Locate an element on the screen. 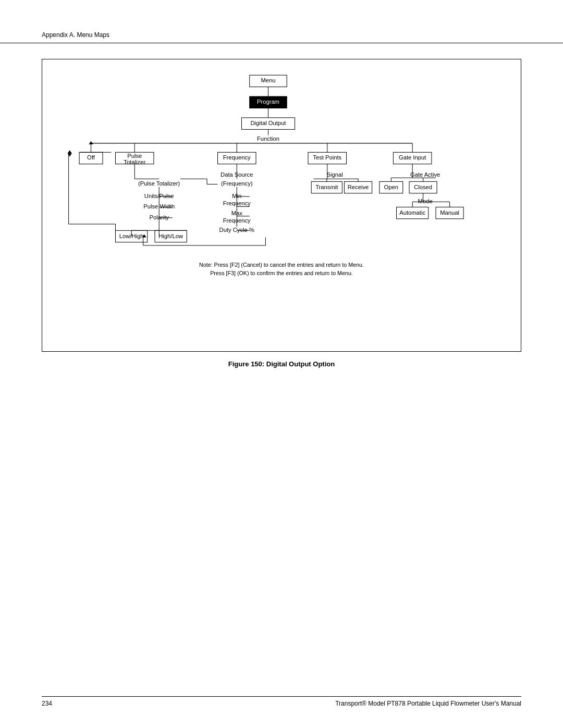  svg-text: Function is located at coordinates (268, 139).